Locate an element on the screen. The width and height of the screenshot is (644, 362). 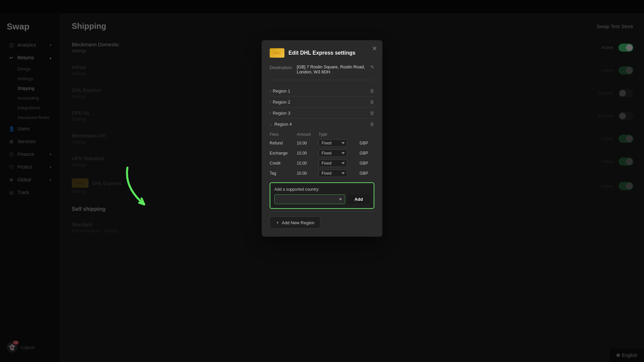
region-expand-button: › Region 1 is located at coordinates (280, 91).